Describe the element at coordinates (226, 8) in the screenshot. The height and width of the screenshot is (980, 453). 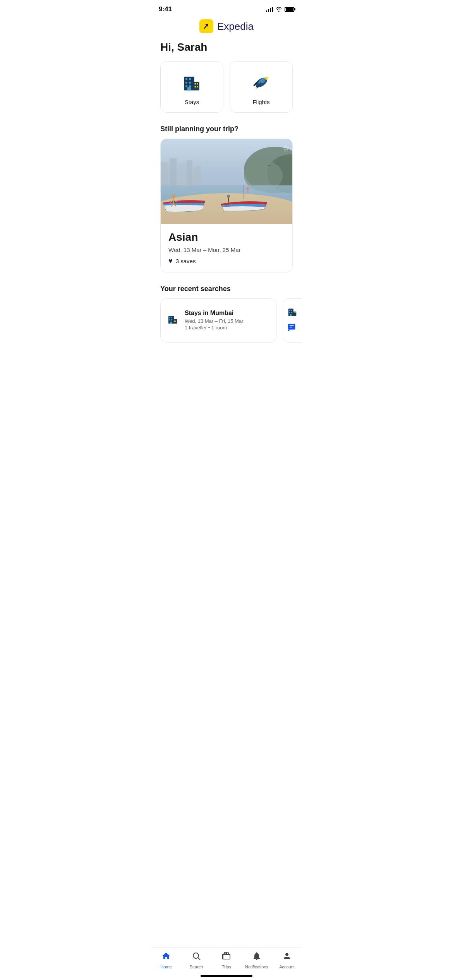
I see `status-bar: 9:41` at that location.